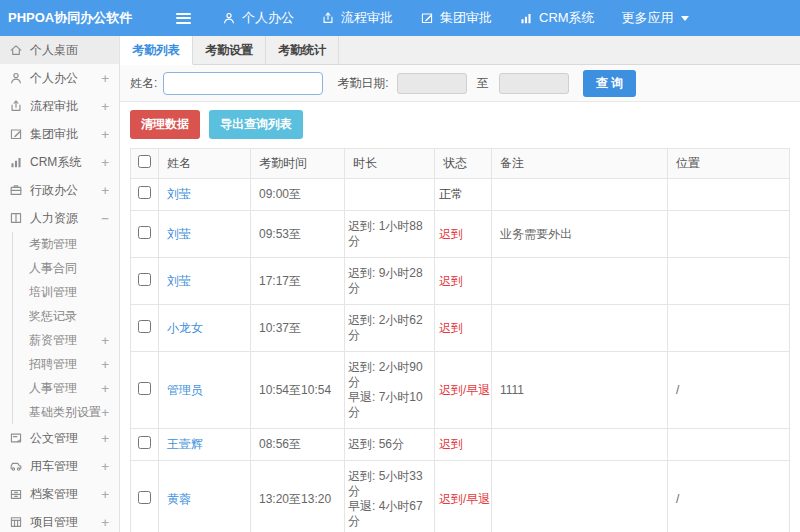  What do you see at coordinates (69, 292) in the screenshot?
I see `sidebar-item-label: 培训管理` at bounding box center [69, 292].